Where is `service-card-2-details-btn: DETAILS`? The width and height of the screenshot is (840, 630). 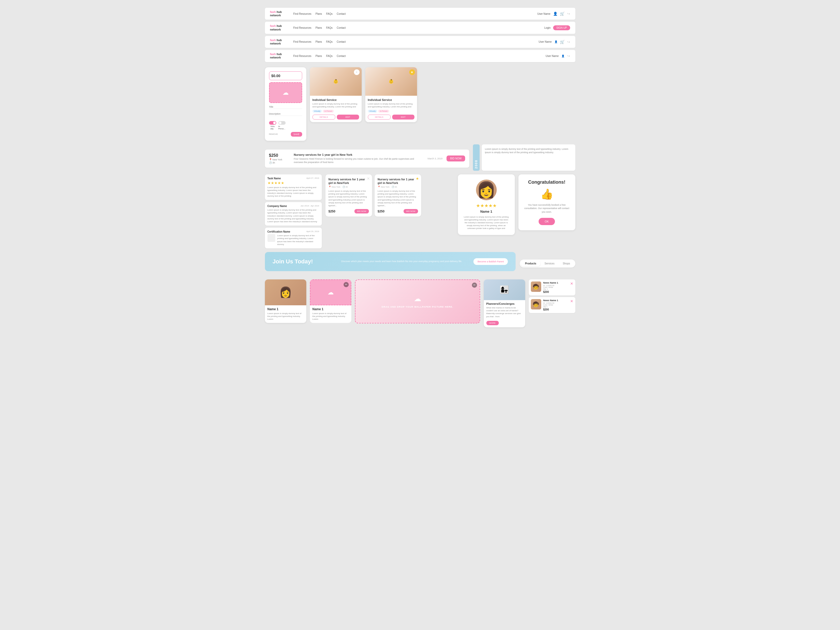 service-card-2-details-btn: DETAILS is located at coordinates (379, 117).